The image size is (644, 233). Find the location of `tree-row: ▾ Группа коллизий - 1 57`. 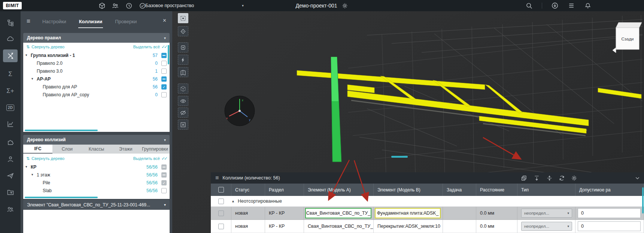

tree-row: ▾ Группа коллизий - 1 57 is located at coordinates (97, 55).